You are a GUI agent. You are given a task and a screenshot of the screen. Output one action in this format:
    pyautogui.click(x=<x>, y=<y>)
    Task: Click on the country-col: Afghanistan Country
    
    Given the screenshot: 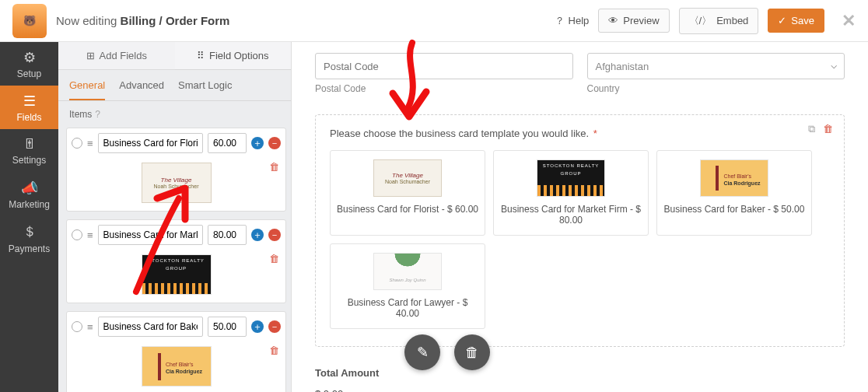 What is the action you would take?
    pyautogui.click(x=716, y=73)
    